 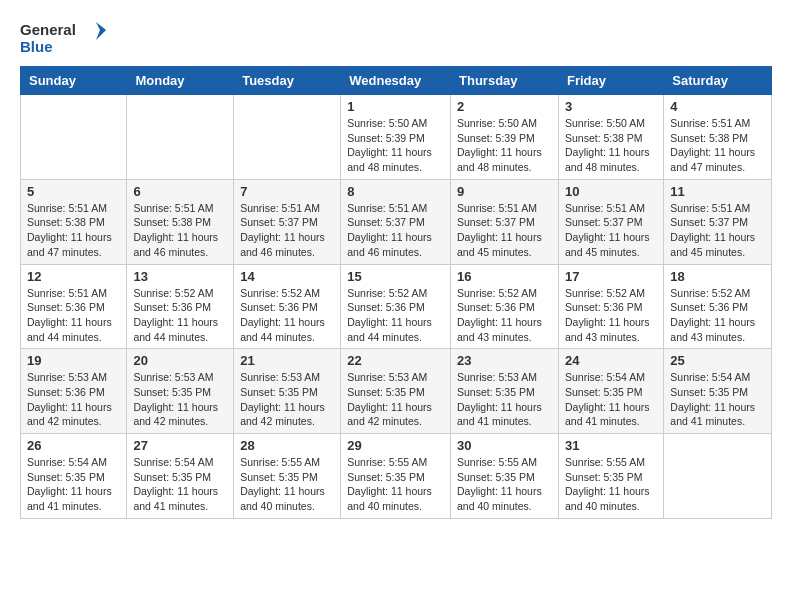 I want to click on calendar-cell: 10Sunrise: 5:51 AM Sunset: 5:37 PM Dayli…, so click(x=610, y=222).